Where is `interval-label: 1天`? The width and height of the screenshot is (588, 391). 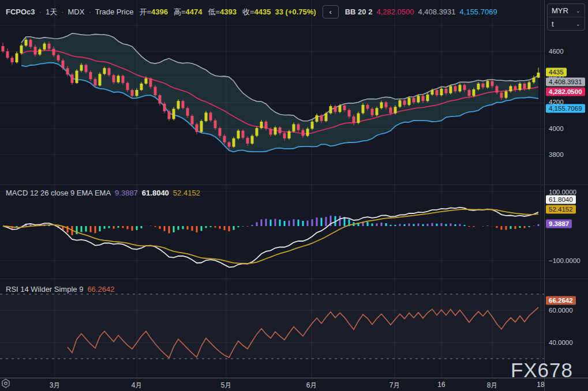 interval-label: 1天 is located at coordinates (51, 12).